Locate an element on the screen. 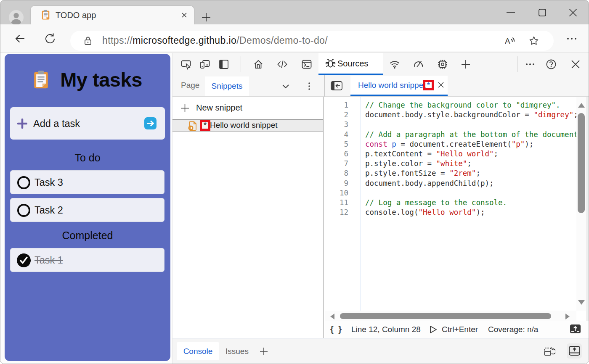  horizontal-scrollbar-thumb is located at coordinates (446, 316).